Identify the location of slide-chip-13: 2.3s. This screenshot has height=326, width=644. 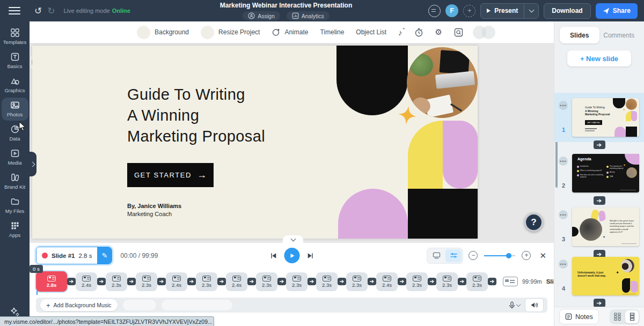
(417, 282).